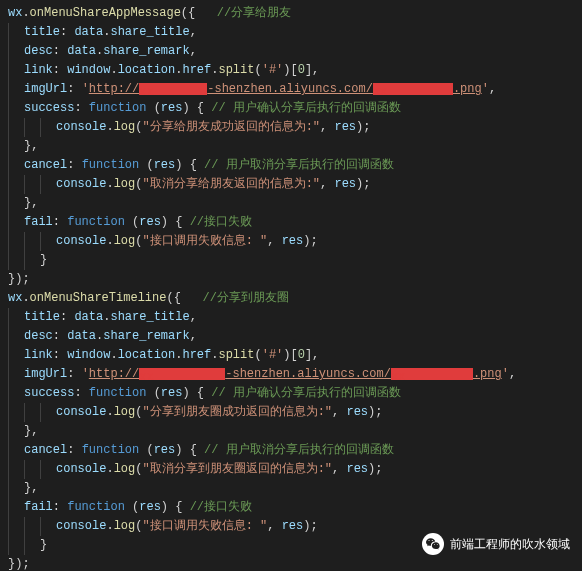  Describe the element at coordinates (291, 298) in the screenshot. I see `code-line: wx.onMenuShareTimeline({ //分享到朋友圈` at that location.